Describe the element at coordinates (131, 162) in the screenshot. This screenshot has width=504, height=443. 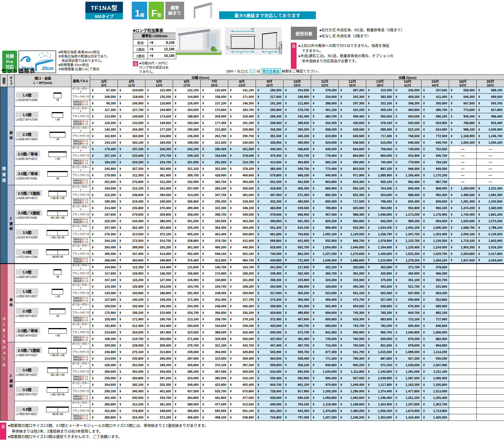
I see `price-cell: ¥204,300` at that location.